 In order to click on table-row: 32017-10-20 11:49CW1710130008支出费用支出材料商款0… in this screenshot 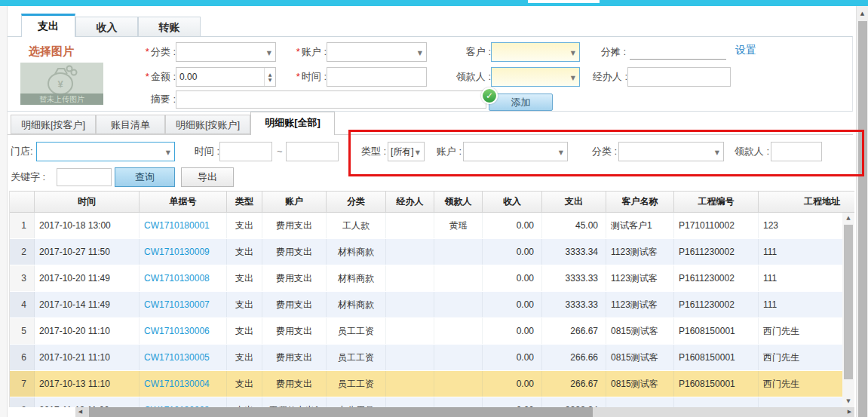, I will do `click(432, 279)`.